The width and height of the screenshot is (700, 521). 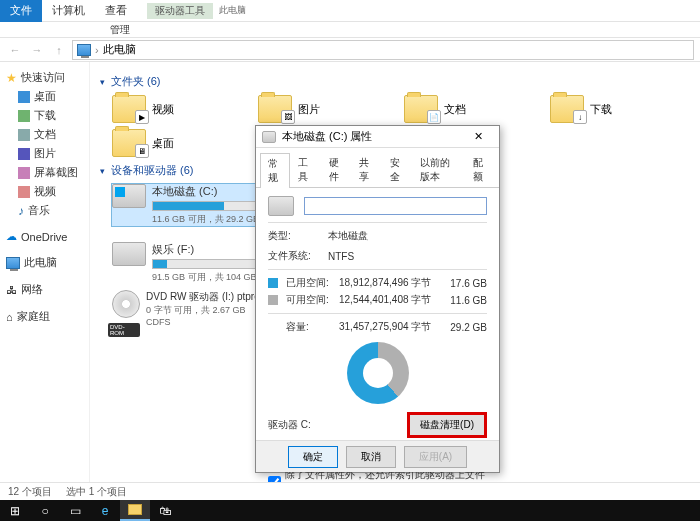 What do you see at coordinates (68, 11) in the screenshot?
I see `ribbon-computer-tab: 计算机` at bounding box center [68, 11].